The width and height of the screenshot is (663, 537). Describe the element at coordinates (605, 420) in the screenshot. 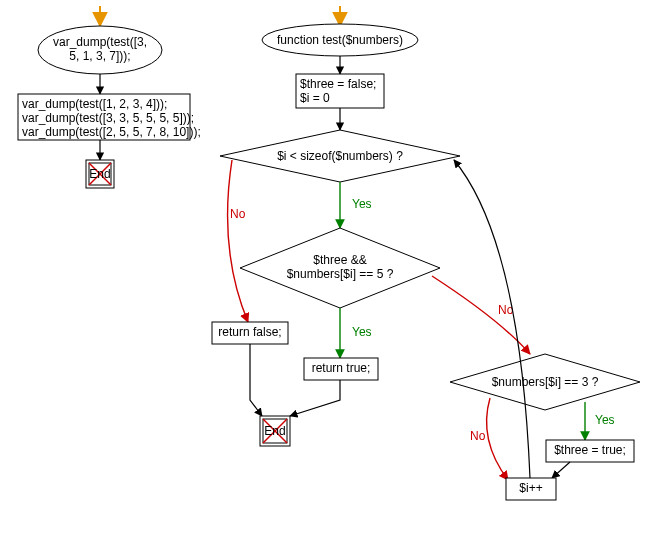

I see `cond3-yes-label: Yes` at that location.